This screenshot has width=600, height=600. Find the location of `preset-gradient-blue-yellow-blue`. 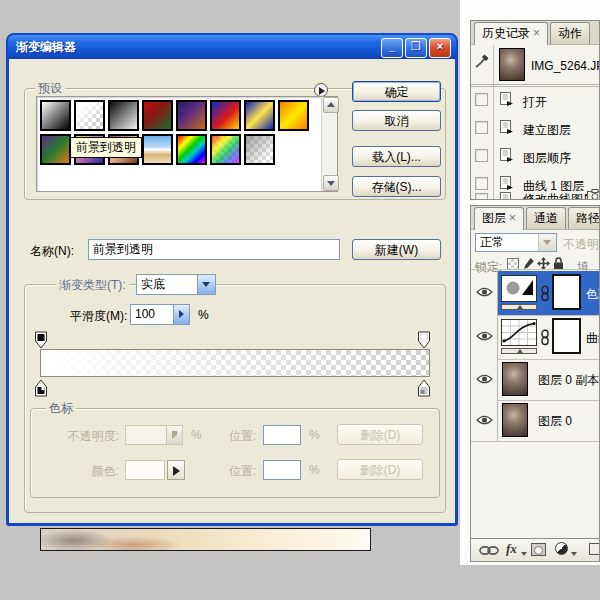

preset-gradient-blue-yellow-blue is located at coordinates (260, 116).